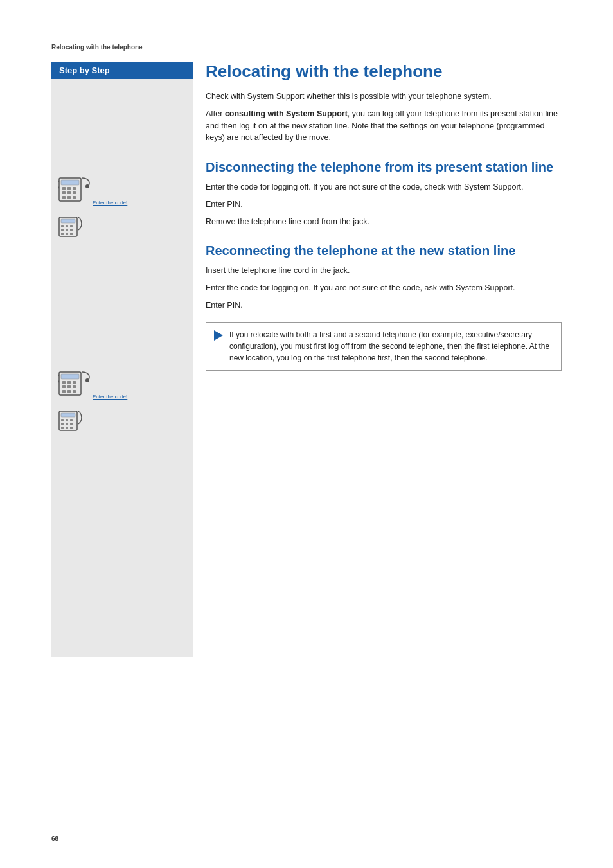  Describe the element at coordinates (218, 335) in the screenshot. I see `note-arrow-icon` at that location.